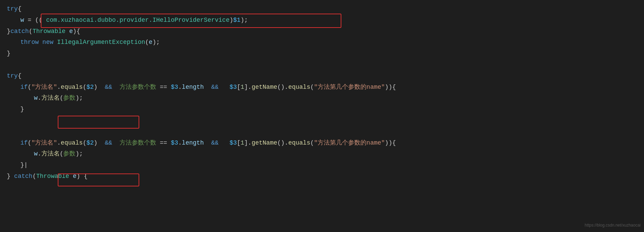 The height and width of the screenshot is (232, 644). I want to click on code-line-9: w . 方法名 ( 参数 );, so click(322, 98).